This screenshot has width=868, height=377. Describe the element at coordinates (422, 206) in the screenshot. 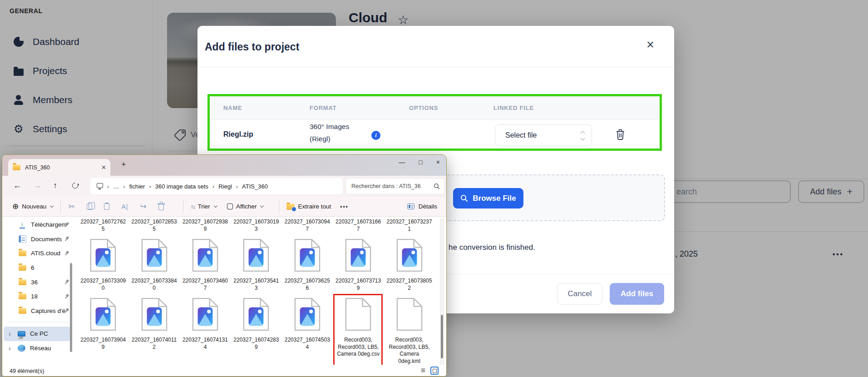

I see `details-button: Détails` at that location.